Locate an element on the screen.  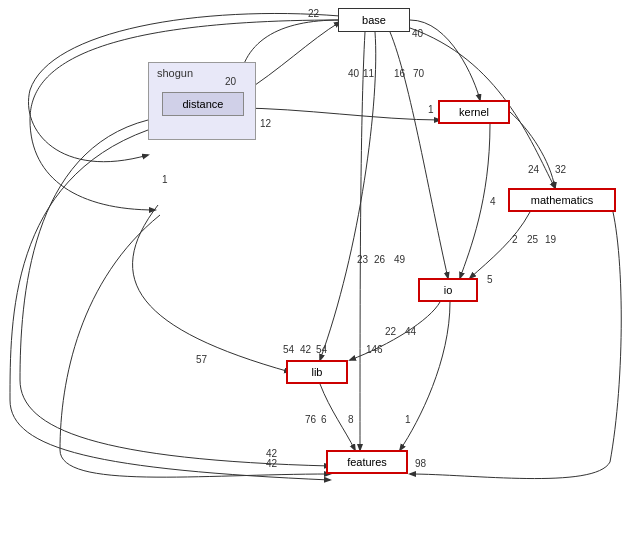
edge-label-6: 6 is located at coordinates (324, 420).